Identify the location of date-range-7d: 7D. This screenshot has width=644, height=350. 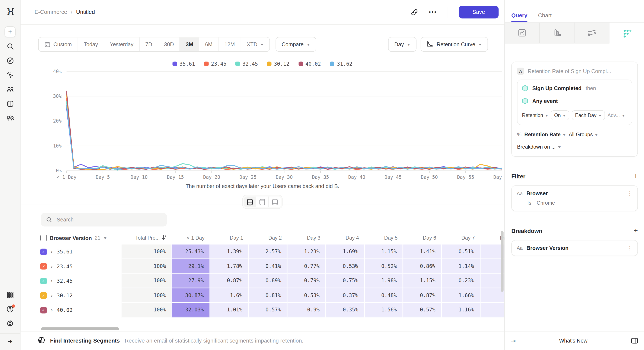
(148, 44).